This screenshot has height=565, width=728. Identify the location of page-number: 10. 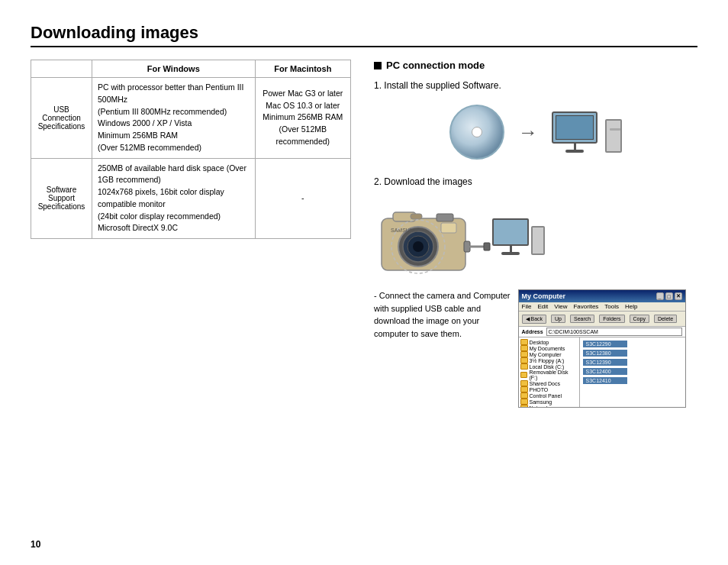
(35, 544).